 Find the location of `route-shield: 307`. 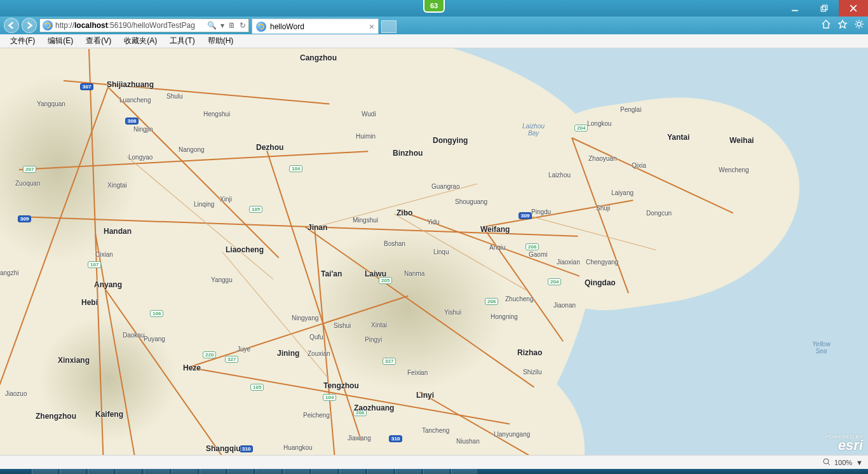

route-shield: 307 is located at coordinates (86, 86).